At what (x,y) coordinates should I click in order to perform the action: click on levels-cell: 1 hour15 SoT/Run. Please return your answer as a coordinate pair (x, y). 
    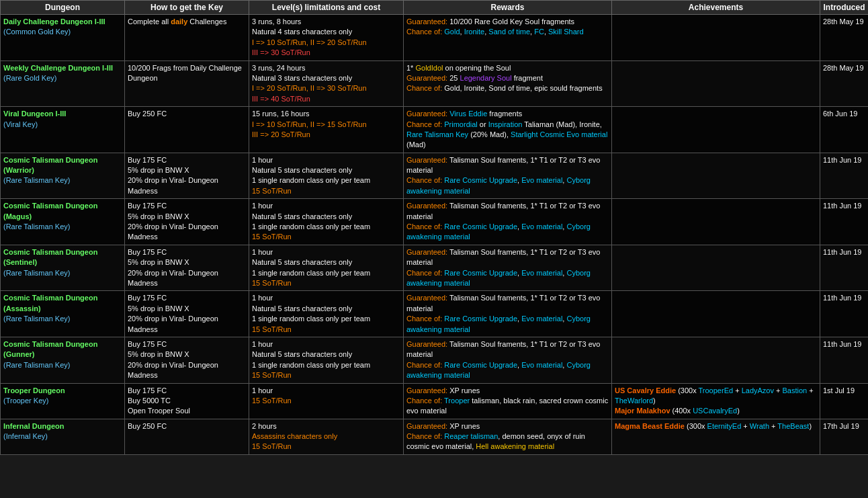
    Looking at the image, I should click on (327, 401).